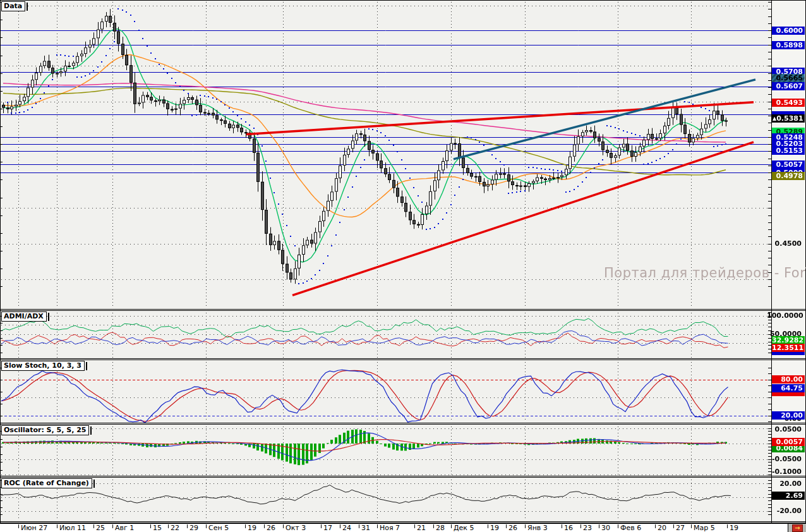 This screenshot has width=806, height=532. What do you see at coordinates (296, 528) in the screenshot?
I see `date-tick-label: Окт 3` at bounding box center [296, 528].